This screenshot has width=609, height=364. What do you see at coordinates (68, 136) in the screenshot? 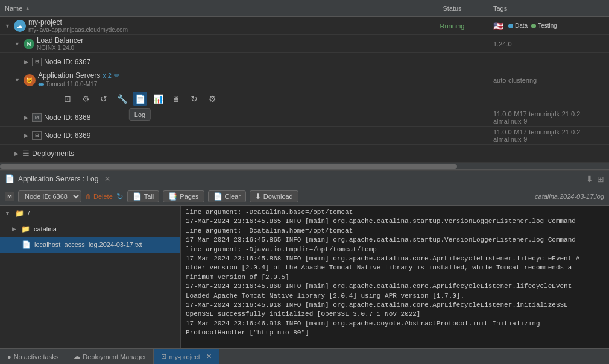
I see `node-6369-name: Node ID: 6369` at bounding box center [68, 136].